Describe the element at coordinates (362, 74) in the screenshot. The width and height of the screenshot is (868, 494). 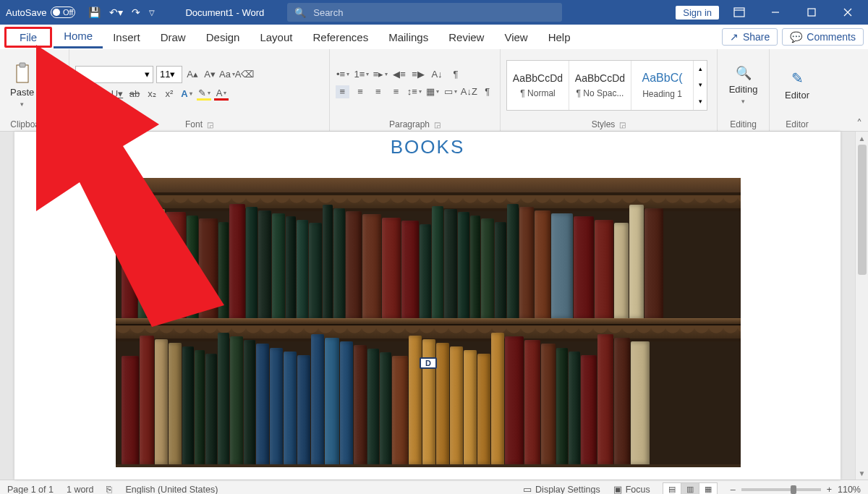
I see `numbering-icon: 1≡` at that location.